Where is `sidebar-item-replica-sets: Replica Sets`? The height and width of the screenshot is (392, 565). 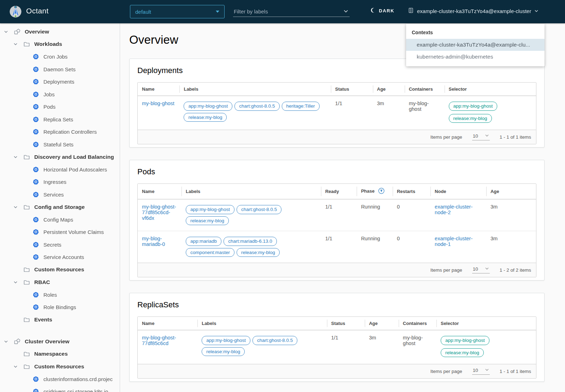 sidebar-item-replica-sets: Replica Sets is located at coordinates (60, 120).